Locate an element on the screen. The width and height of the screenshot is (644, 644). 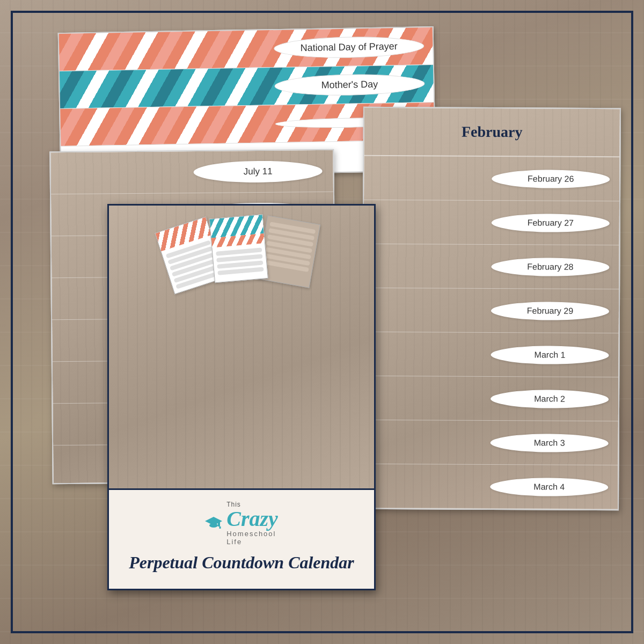
date-mar3: March 3 is located at coordinates (550, 442).